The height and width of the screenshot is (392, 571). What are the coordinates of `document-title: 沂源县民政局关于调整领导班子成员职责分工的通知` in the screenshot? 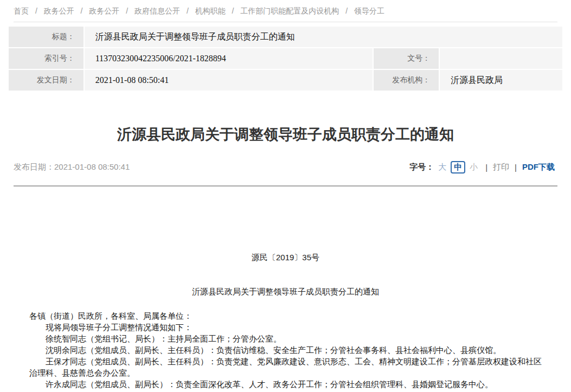 It's located at (285, 292).